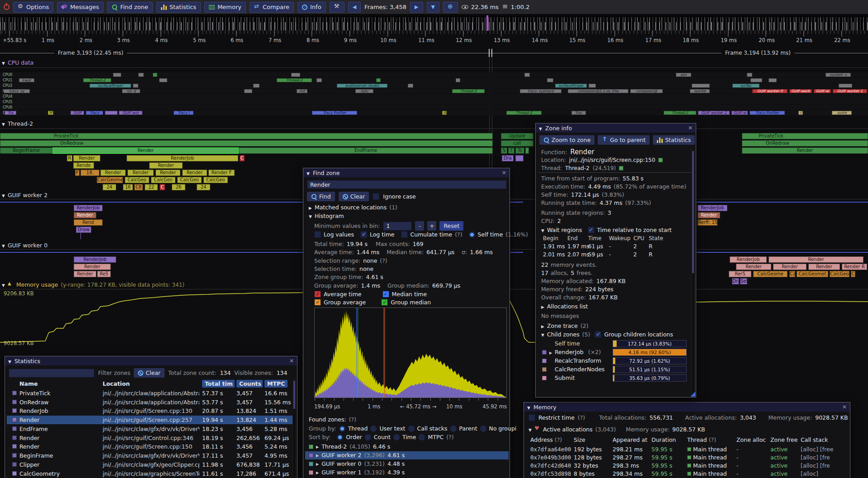  Describe the element at coordinates (321, 196) in the screenshot. I see `find-button: Find` at that location.